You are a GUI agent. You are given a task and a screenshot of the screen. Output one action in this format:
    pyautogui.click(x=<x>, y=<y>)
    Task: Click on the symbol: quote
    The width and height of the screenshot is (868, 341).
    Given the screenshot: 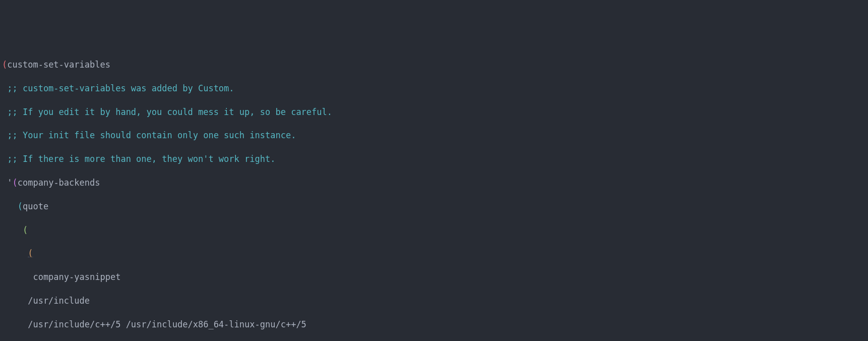 What is the action you would take?
    pyautogui.click(x=35, y=206)
    